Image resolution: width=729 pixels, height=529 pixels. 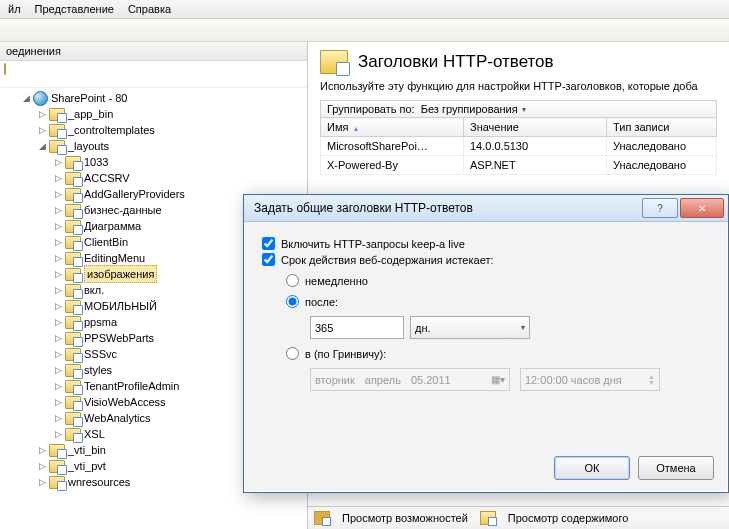 What do you see at coordinates (96, 162) in the screenshot?
I see `tree-label: 1033` at bounding box center [96, 162].